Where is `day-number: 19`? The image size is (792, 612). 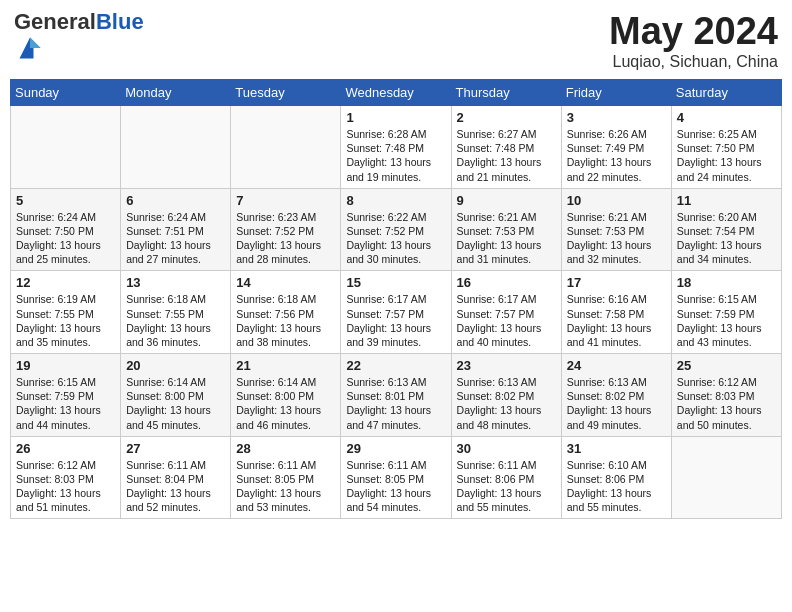
day-number: 19 is located at coordinates (66, 366).